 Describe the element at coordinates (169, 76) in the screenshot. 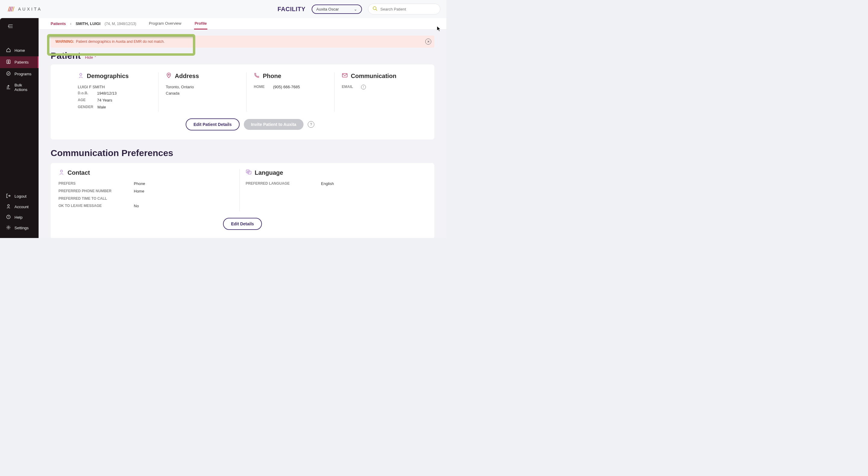

I see `location-icon` at that location.